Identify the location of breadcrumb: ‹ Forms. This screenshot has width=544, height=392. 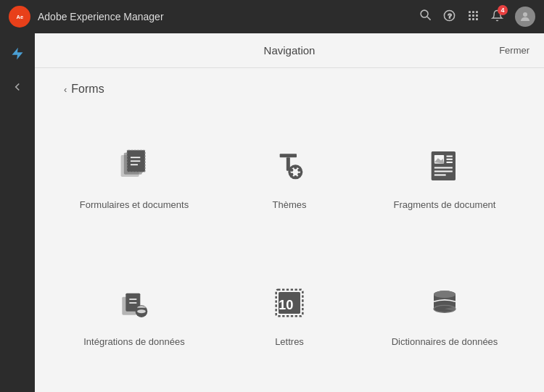
(289, 86).